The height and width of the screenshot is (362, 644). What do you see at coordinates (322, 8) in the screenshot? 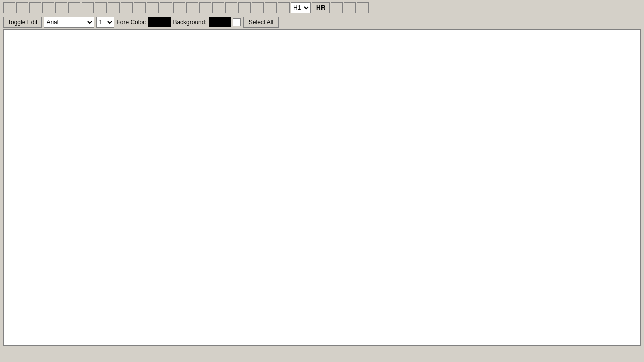
I see `toolbar-row1: H1 H2 H3 H4 H5 H6 HR` at bounding box center [322, 8].